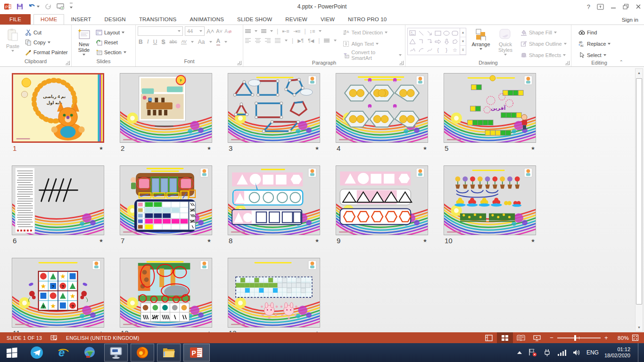 This screenshot has width=644, height=362. Describe the element at coordinates (438, 50) in the screenshot. I see `shape-left-brace-icon: {` at that location.